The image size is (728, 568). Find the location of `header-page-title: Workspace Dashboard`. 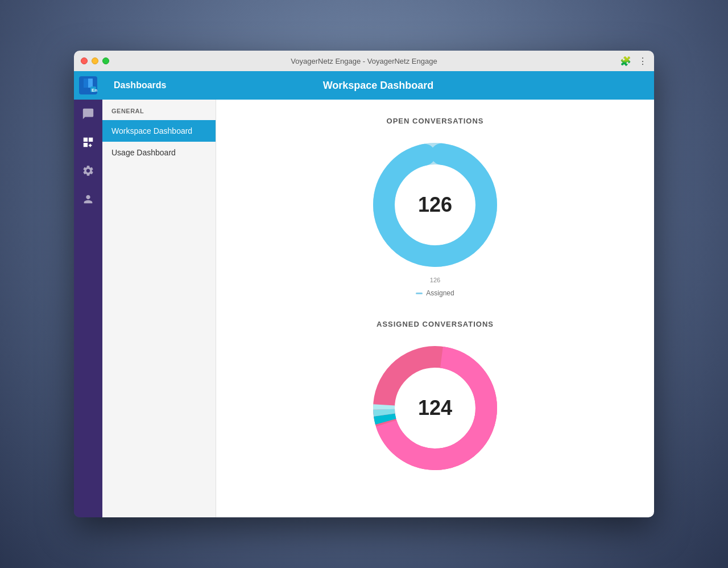

header-page-title: Workspace Dashboard is located at coordinates (378, 85).